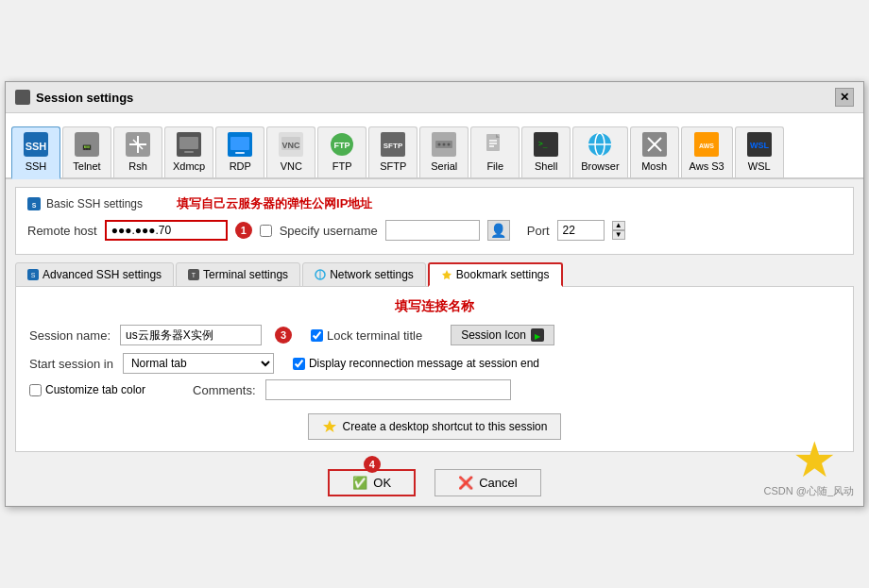 Image resolution: width=869 pixels, height=588 pixels. What do you see at coordinates (546, 166) in the screenshot?
I see `tab-shell-label: Shell` at bounding box center [546, 166].